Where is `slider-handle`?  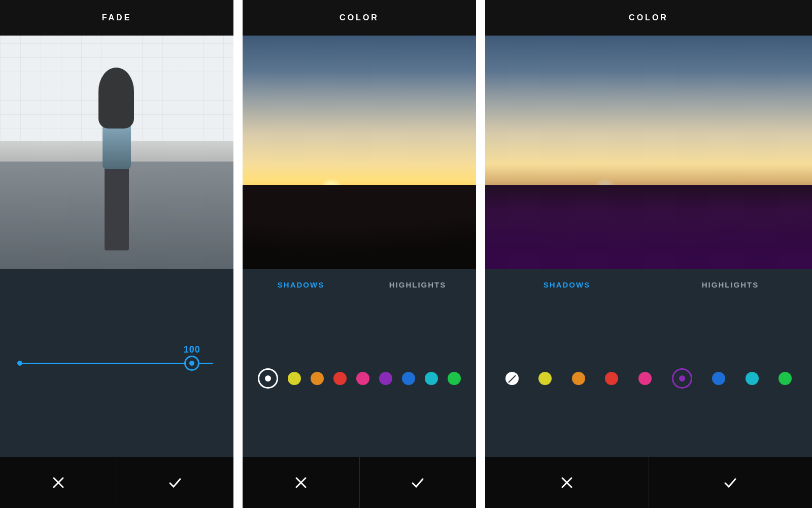 slider-handle is located at coordinates (192, 363).